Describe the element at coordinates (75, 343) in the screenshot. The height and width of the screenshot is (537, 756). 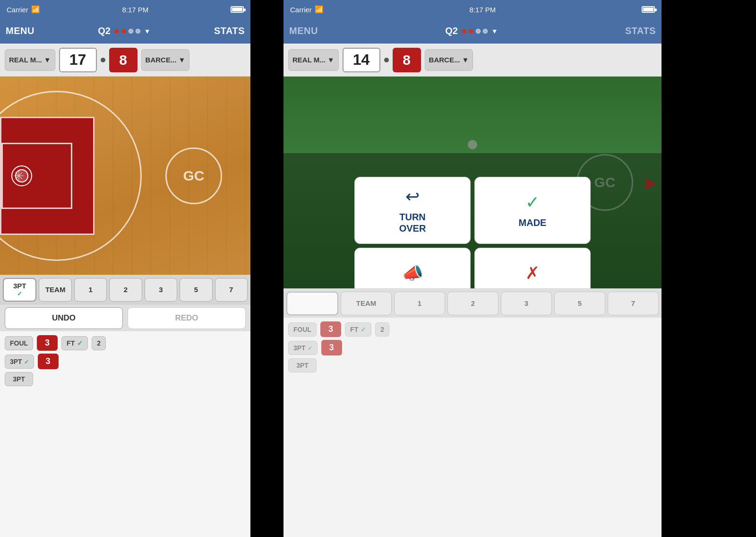
I see `stat-ft-btn-1-left: FT ✓` at that location.